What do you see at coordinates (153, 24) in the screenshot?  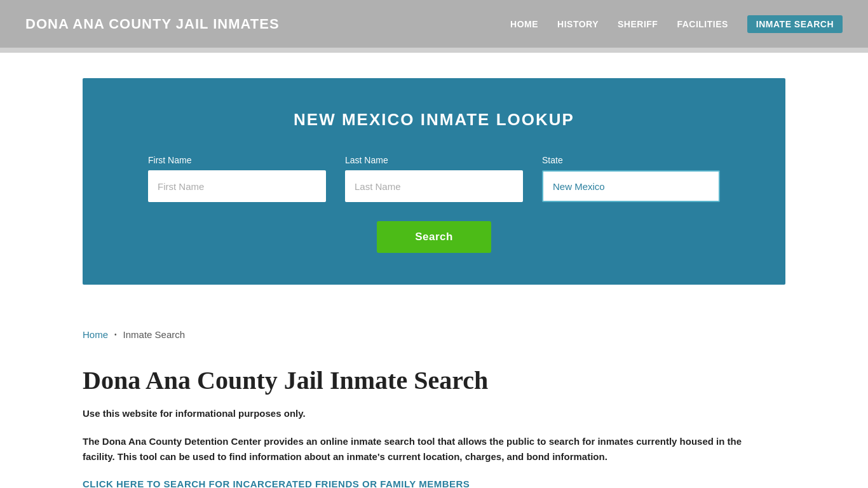 I see `site-title: DONA ANA COUNTY JAIL INMATES` at bounding box center [153, 24].